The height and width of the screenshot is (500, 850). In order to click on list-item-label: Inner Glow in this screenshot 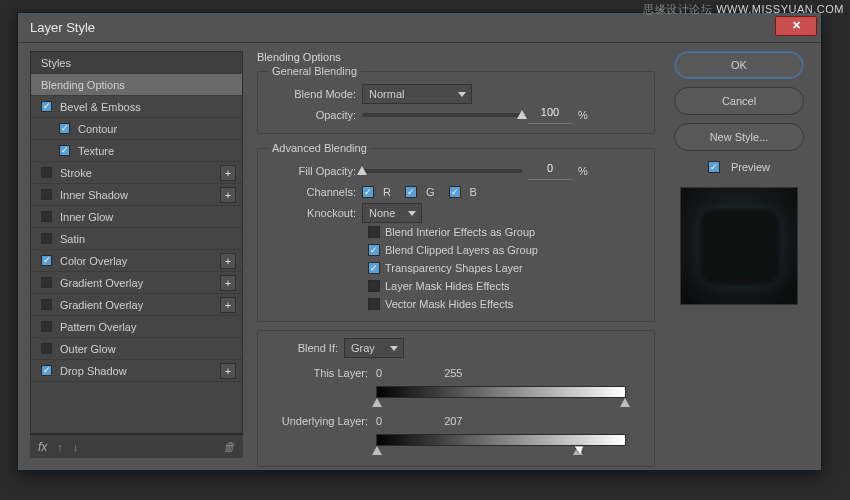, I will do `click(86, 217)`.